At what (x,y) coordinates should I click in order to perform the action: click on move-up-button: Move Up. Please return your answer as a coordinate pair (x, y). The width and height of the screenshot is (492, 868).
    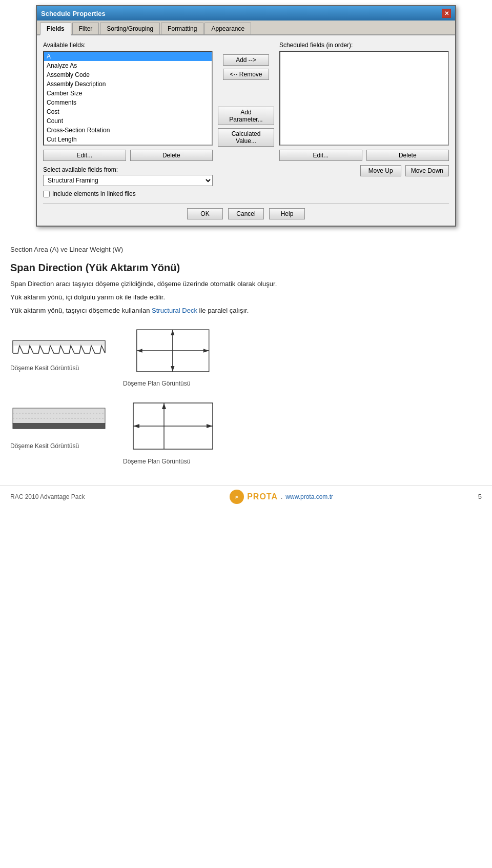
    Looking at the image, I should click on (381, 171).